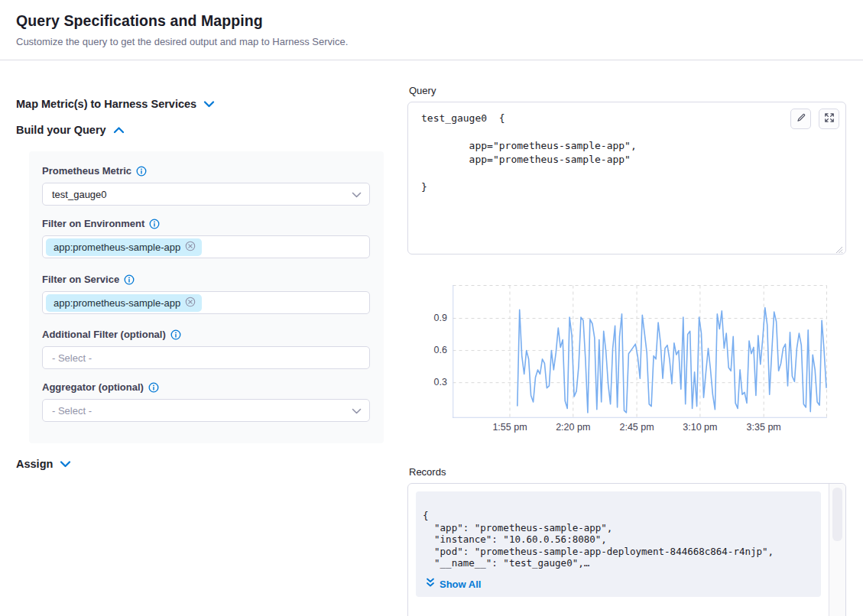  I want to click on filter-service-tag: app:prometheus-sample-app, so click(124, 303).